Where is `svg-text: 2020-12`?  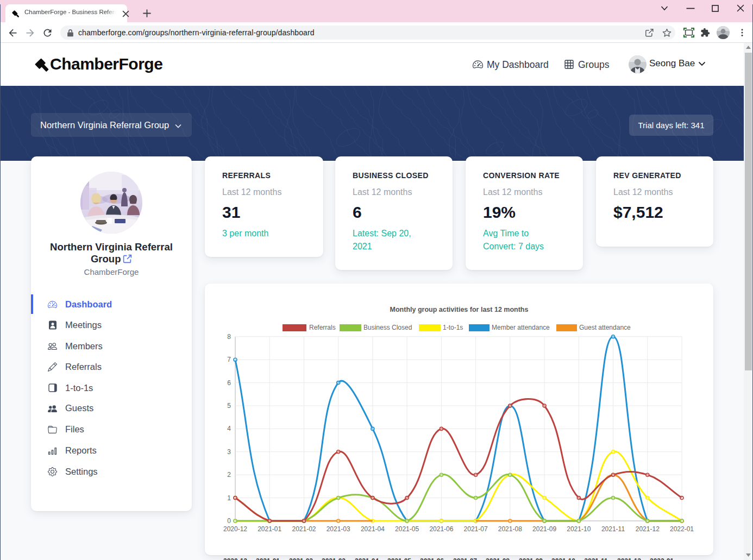
svg-text: 2020-12 is located at coordinates (235, 529).